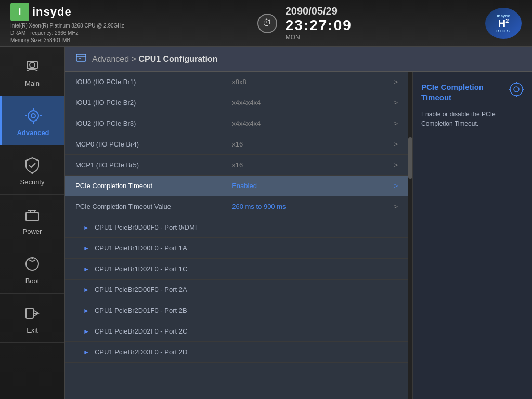 Image resolution: width=532 pixels, height=399 pixels. What do you see at coordinates (237, 186) in the screenshot?
I see `menu-item-pcie-timeout: PCIe Completion Timeout Enabled >` at bounding box center [237, 186].